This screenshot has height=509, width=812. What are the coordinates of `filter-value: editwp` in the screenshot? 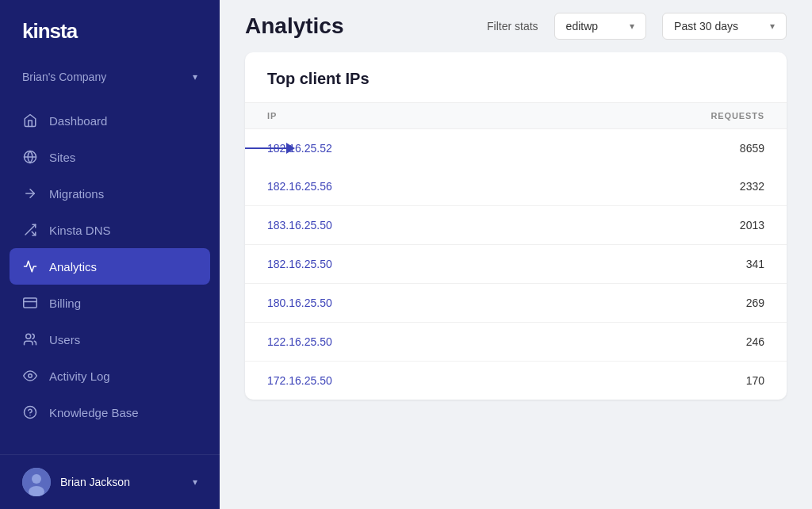 It's located at (582, 26).